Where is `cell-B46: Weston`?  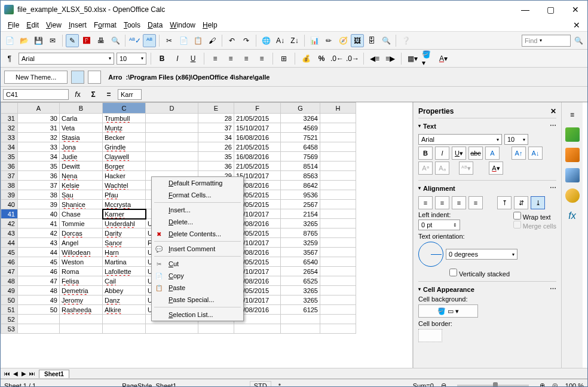
cell-B46: Weston is located at coordinates (81, 262).